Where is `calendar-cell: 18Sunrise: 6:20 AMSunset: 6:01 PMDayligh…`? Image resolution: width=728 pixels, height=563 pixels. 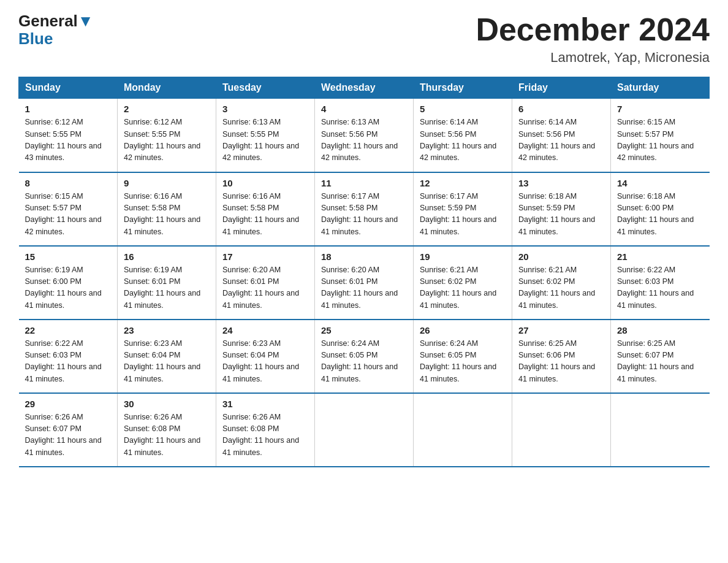 calendar-cell: 18Sunrise: 6:20 AMSunset: 6:01 PMDayligh… is located at coordinates (364, 283).